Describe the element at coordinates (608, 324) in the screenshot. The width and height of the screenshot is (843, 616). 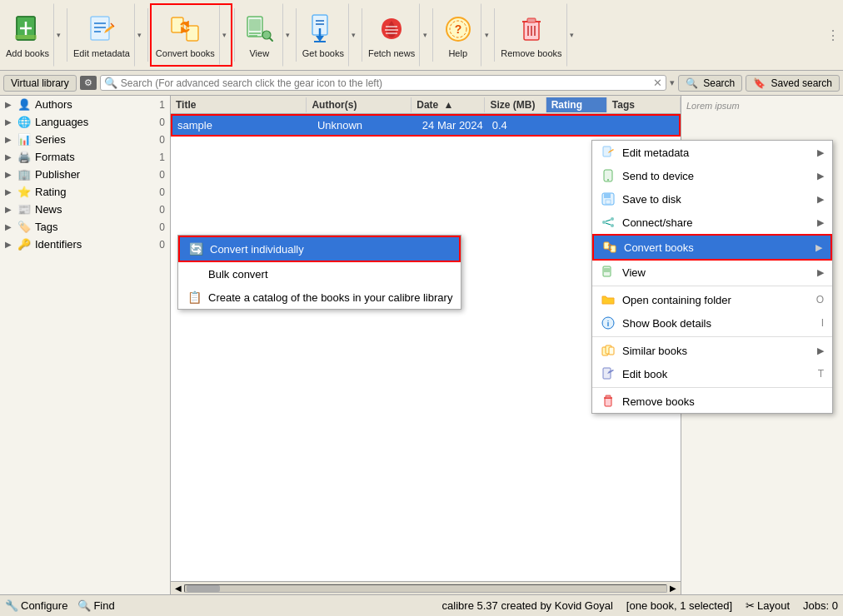
I see `svg-text: i` at that location.